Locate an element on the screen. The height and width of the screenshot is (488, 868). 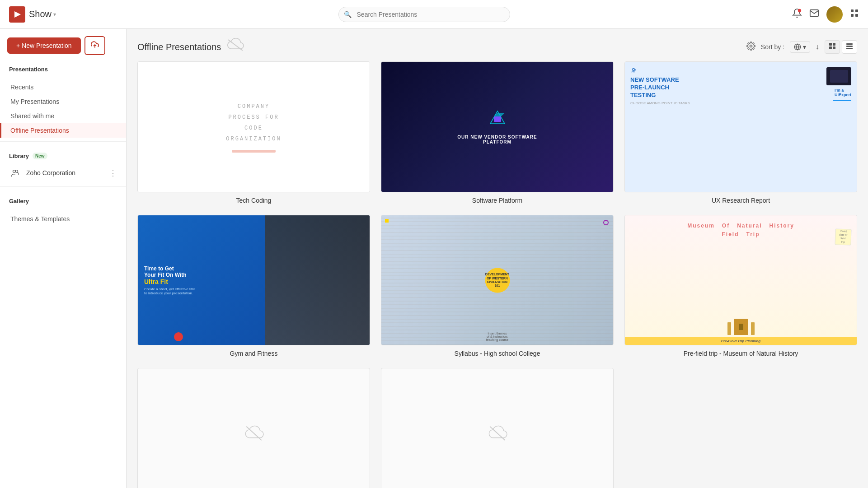
thumb-text-ux: NEW SOFTWAREPRE-LAUNCHTESTING CHOOSE AMO… is located at coordinates (726, 86).